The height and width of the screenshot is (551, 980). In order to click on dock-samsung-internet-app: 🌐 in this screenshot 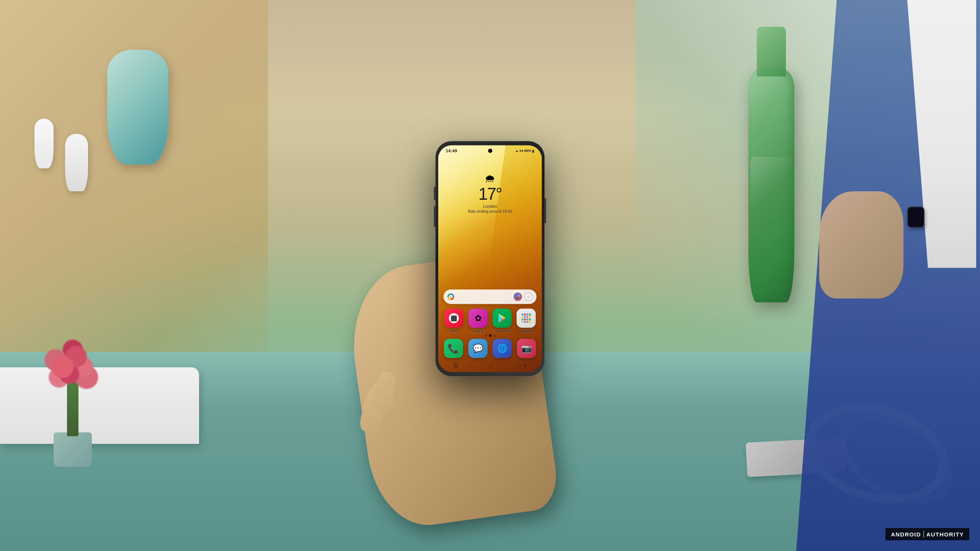, I will do `click(502, 349)`.